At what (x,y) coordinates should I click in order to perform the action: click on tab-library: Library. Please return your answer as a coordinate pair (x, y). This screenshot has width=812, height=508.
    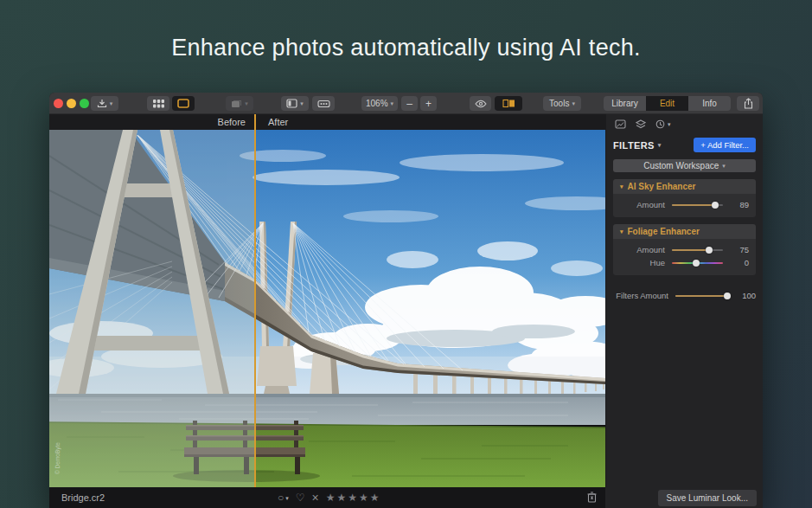
    Looking at the image, I should click on (624, 104).